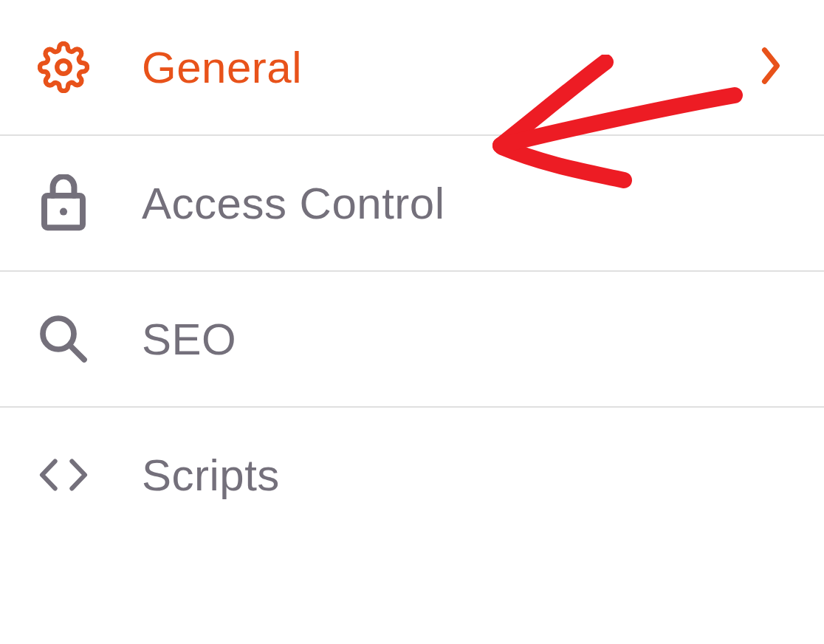 This screenshot has width=824, height=644. What do you see at coordinates (63, 203) in the screenshot?
I see `lock-icon` at bounding box center [63, 203].